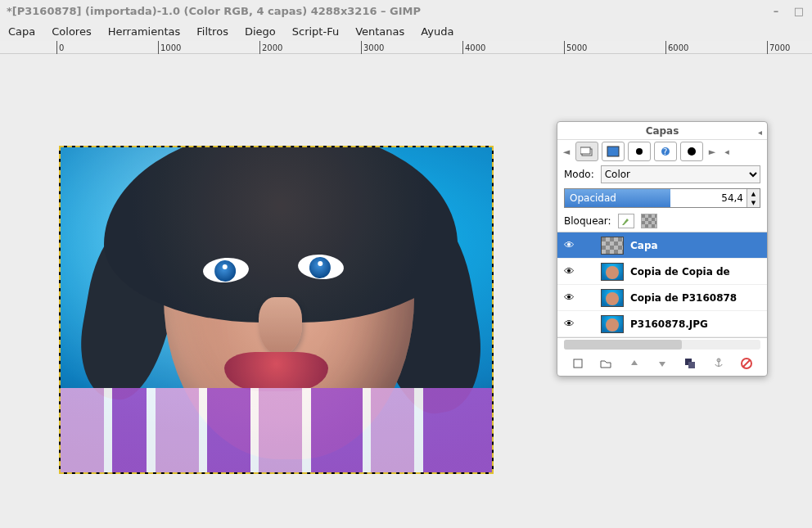  I want to click on folder-icon, so click(606, 363).